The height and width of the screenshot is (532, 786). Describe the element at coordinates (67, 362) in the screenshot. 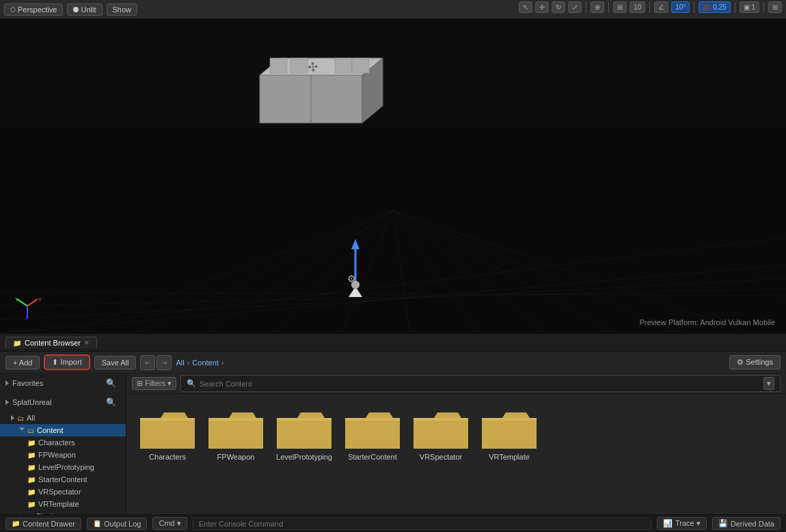

I see `import-button: ⬆ Import` at that location.